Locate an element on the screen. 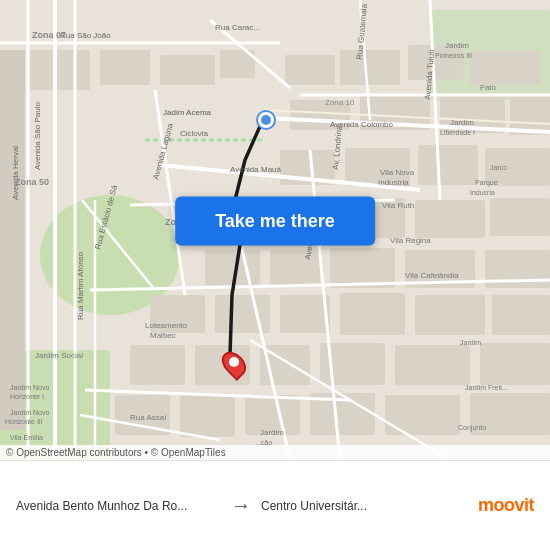 Image resolution: width=550 pixels, height=550 pixels. svg-text: Rua Assaí is located at coordinates (148, 418).